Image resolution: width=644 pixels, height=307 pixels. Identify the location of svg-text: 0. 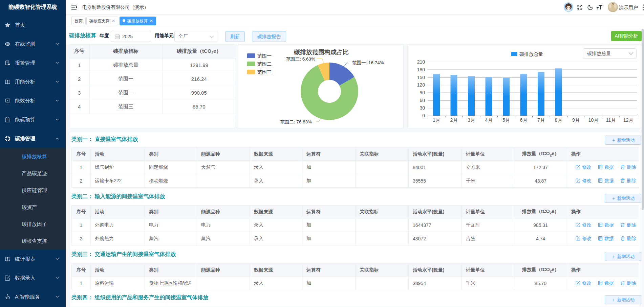
(424, 116).